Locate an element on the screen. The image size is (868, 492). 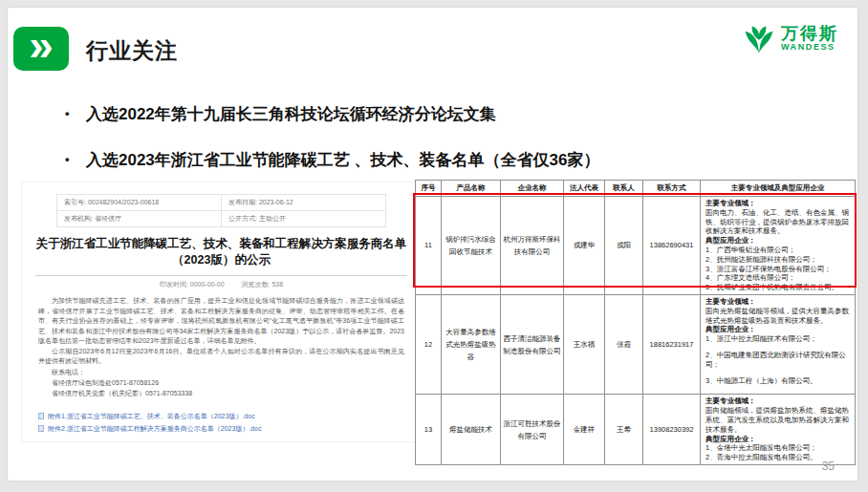
cell-detail: 主要专业领域： 面向电力、石油、化工、造纸、有色金属、钢铁、纺织等行业，提供锅炉… is located at coordinates (778, 246).